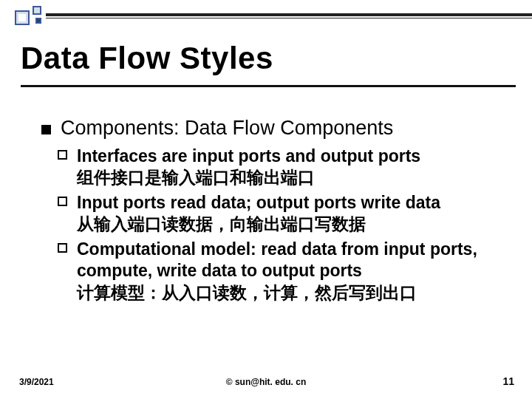 This screenshot has height=399, width=532. Describe the element at coordinates (276, 129) in the screenshot. I see `bullet-level1: Components: Data Flow Components` at that location.